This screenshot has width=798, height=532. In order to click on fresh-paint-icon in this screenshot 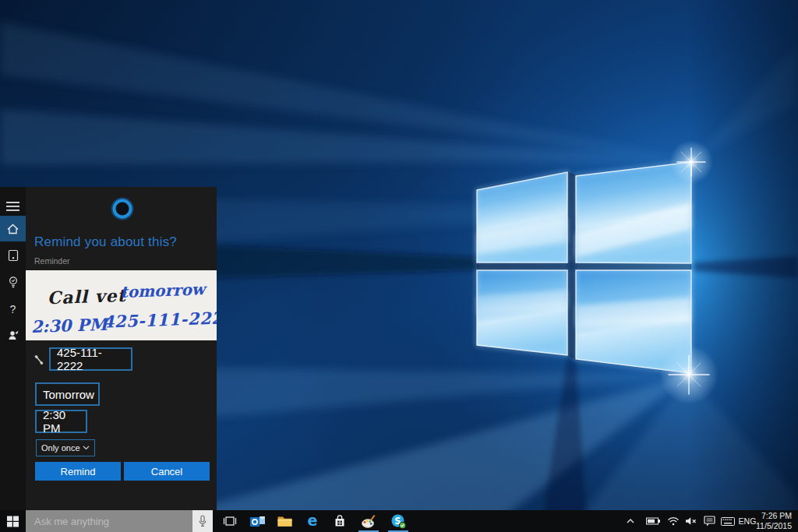, I will do `click(369, 522)`.